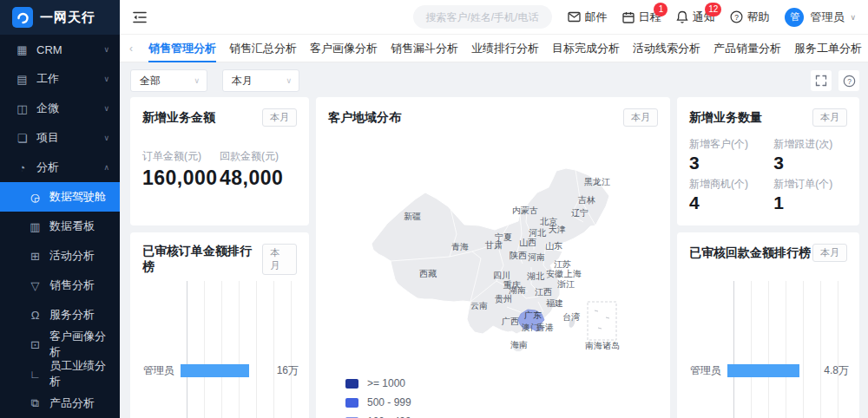  Describe the element at coordinates (23, 17) in the screenshot. I see `logo-icon` at that location.